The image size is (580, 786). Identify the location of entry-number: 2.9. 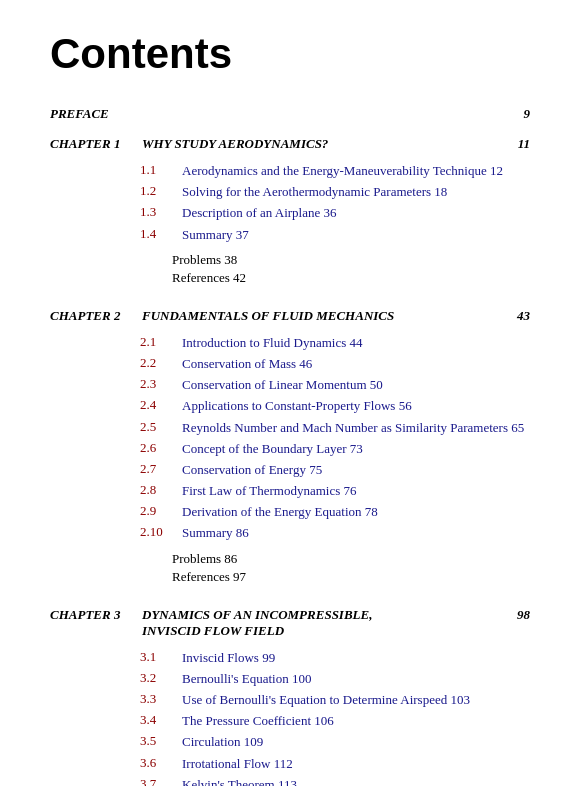
(156, 511).